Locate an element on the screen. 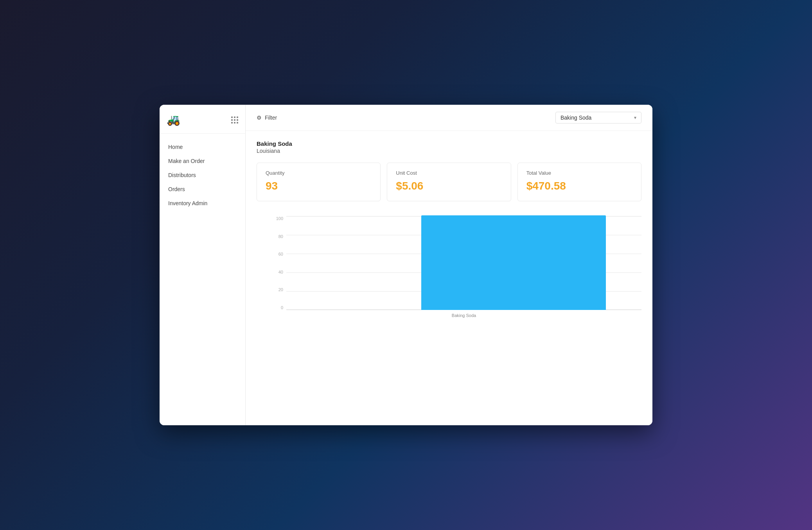 This screenshot has width=812, height=530. sidebar-header: 🚜 is located at coordinates (203, 119).